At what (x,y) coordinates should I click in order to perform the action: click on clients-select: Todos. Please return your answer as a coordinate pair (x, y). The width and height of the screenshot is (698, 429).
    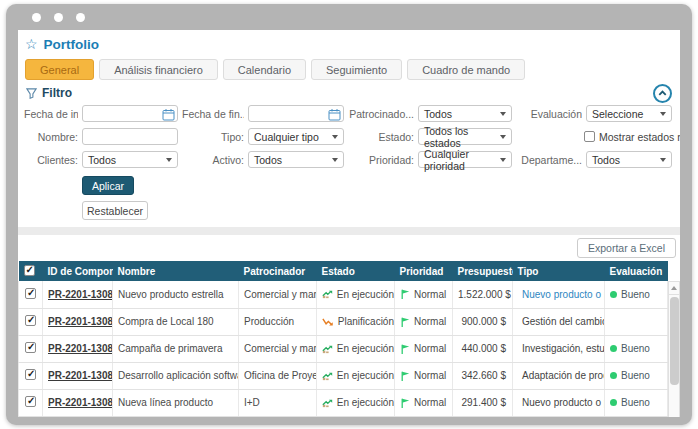
    Looking at the image, I should click on (130, 160).